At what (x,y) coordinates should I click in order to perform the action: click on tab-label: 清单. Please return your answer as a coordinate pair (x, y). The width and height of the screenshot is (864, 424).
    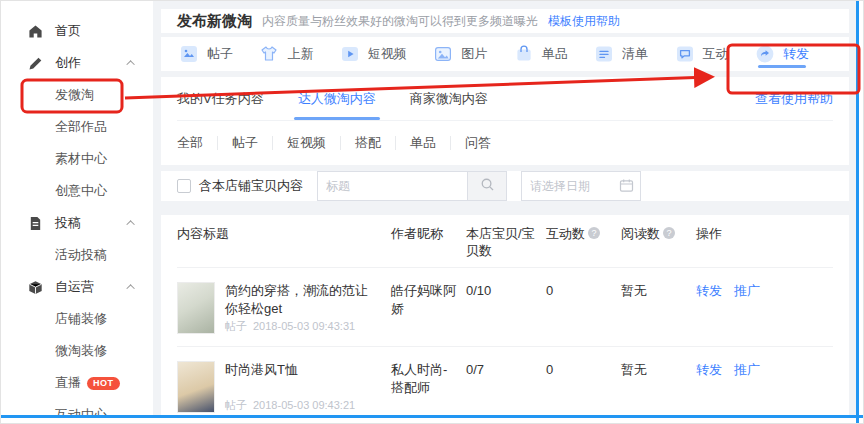
    Looking at the image, I should click on (635, 54).